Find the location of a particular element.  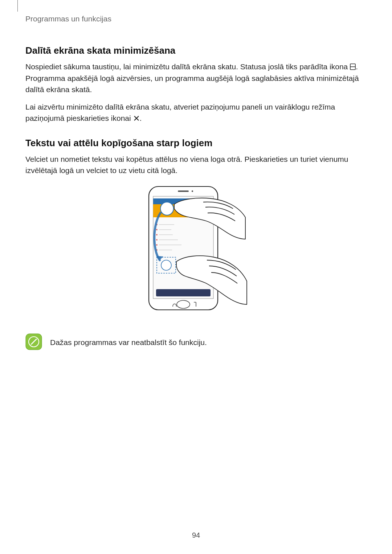

running-head: Programmas un funkcijas is located at coordinates (196, 19).